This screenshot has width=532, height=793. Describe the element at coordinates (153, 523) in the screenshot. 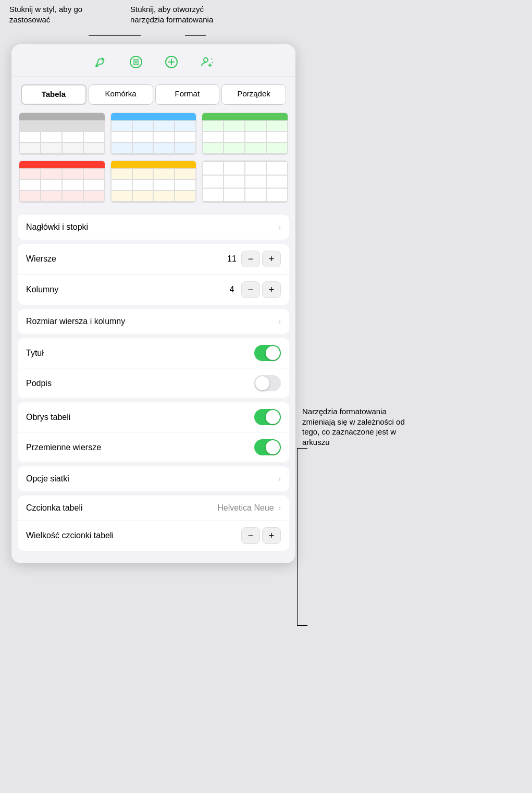

I see `font-section: Czcionka tabeli Helvetica Neue › Wielkoś…` at that location.